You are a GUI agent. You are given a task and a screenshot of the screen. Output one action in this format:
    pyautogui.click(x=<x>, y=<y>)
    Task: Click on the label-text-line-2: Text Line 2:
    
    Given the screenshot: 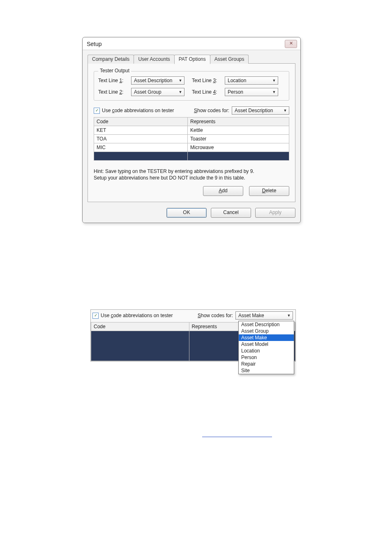 What is the action you would take?
    pyautogui.click(x=115, y=92)
    